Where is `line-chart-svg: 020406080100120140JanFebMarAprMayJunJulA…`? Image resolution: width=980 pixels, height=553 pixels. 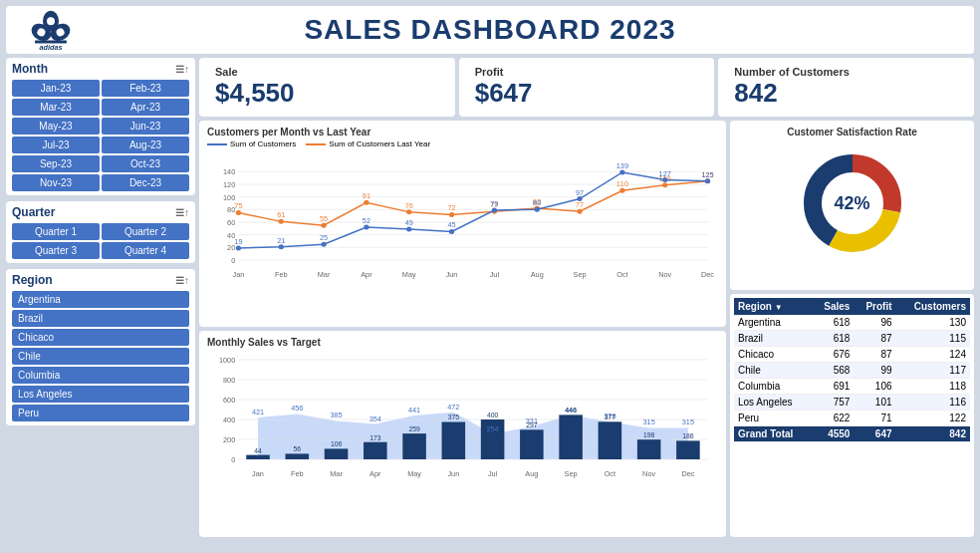
line-chart-svg: 020406080100120140JanFebMarAprMayJunJulA… is located at coordinates (462, 215).